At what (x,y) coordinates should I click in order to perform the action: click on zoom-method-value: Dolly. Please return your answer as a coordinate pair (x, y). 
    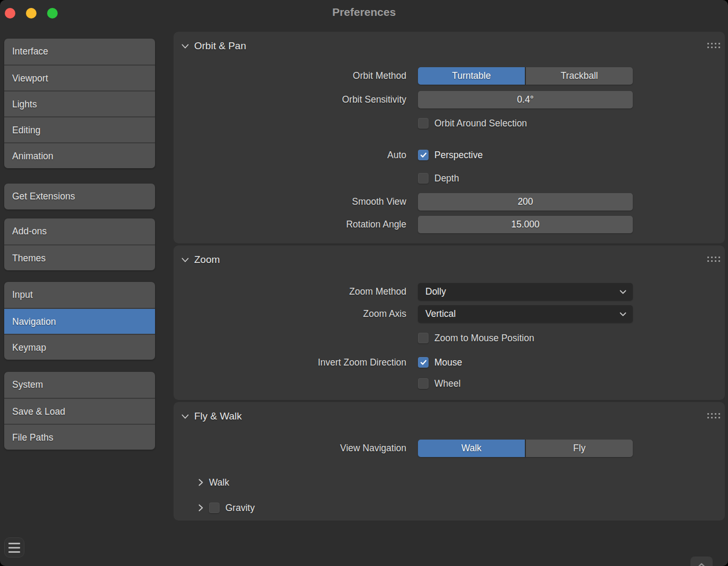
    Looking at the image, I should click on (523, 292).